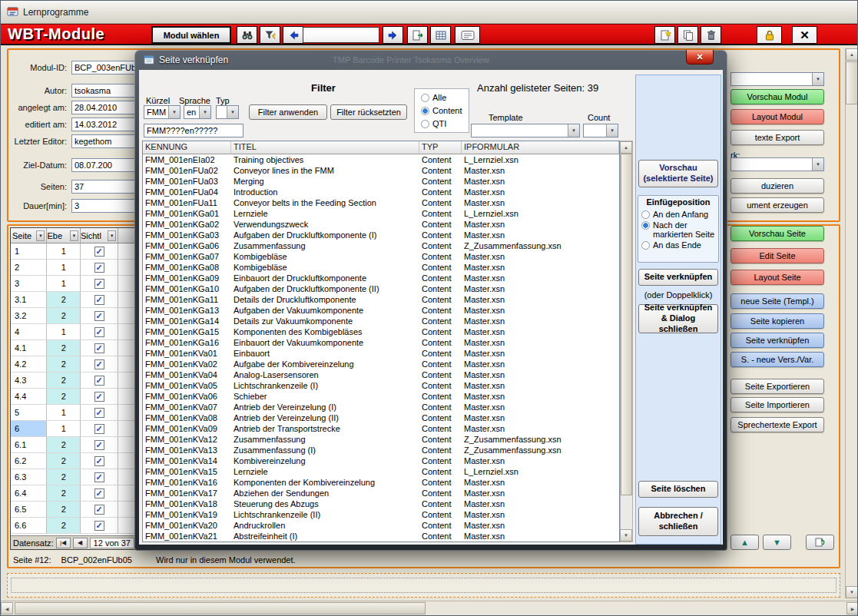 This screenshot has width=858, height=616. I want to click on produzieren-button: duzieren, so click(777, 186).